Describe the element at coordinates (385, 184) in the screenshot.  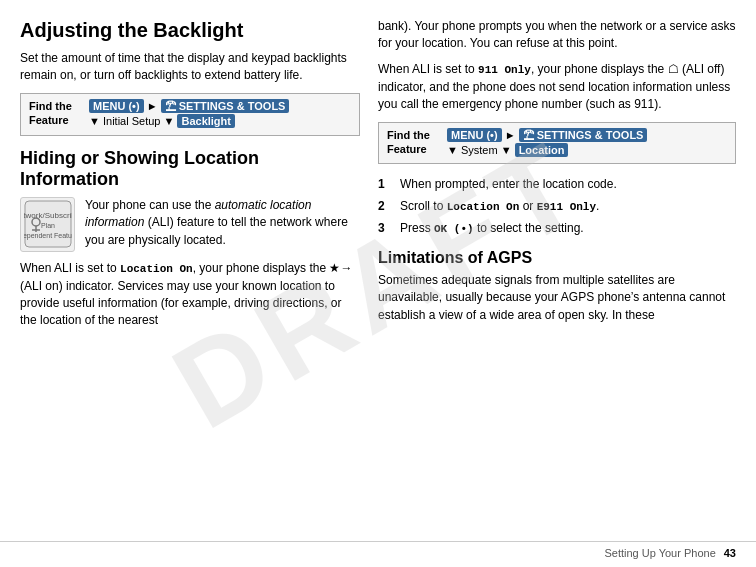
I see `step-1-num: 1` at that location.